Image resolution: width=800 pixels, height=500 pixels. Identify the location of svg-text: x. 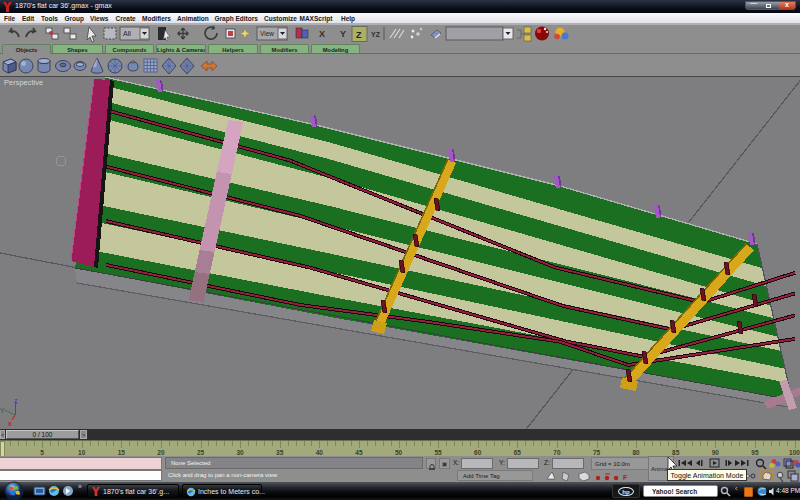
(10, 424).